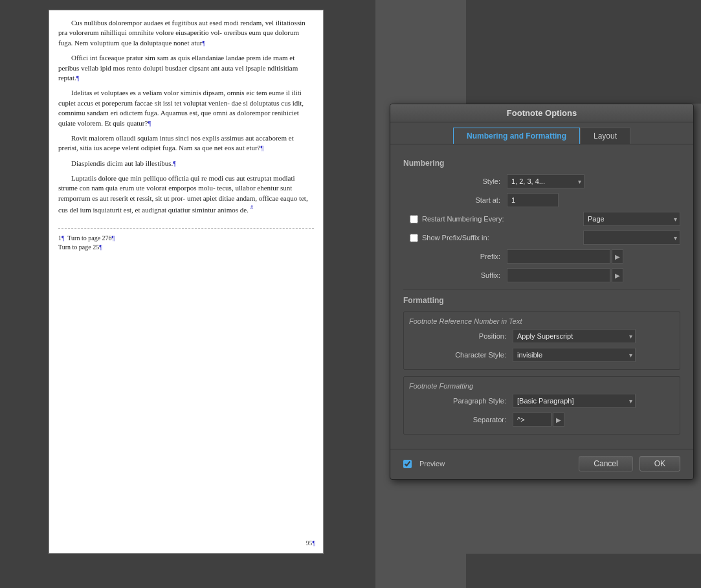 The image size is (701, 588). What do you see at coordinates (605, 136) in the screenshot?
I see `tab-layout-label: Layout` at bounding box center [605, 136].